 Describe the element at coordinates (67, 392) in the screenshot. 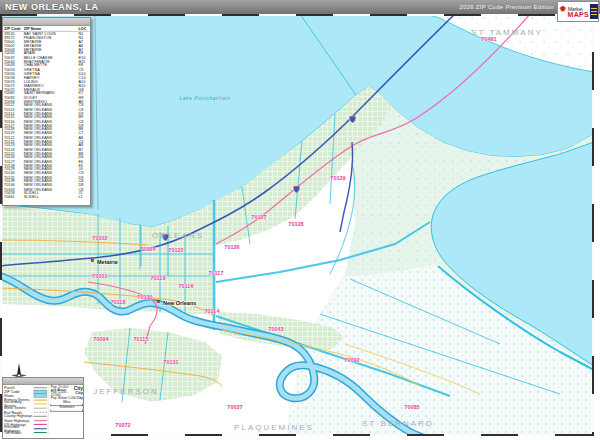

I see `legend-population-class: Pop. 5,000 - 25,000City` at that location.